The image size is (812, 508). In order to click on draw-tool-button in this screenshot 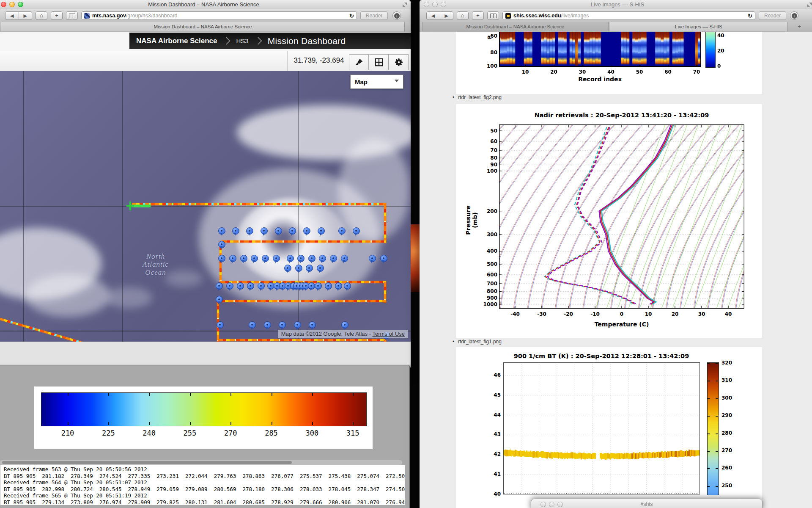, I will do `click(359, 62)`.